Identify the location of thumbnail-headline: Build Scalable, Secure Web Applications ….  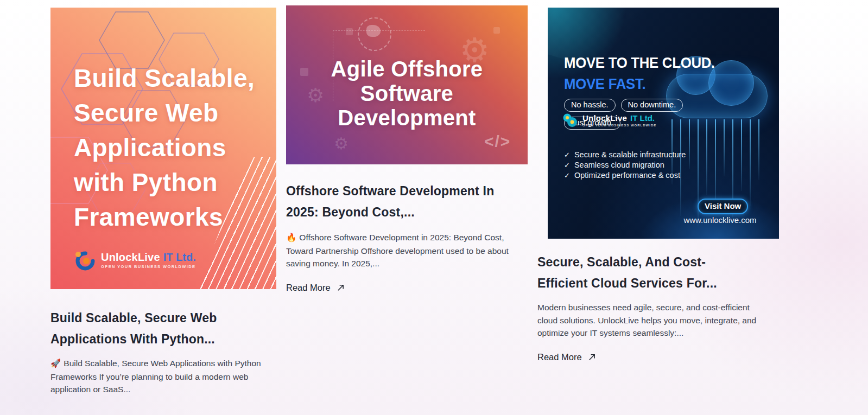
(164, 148).